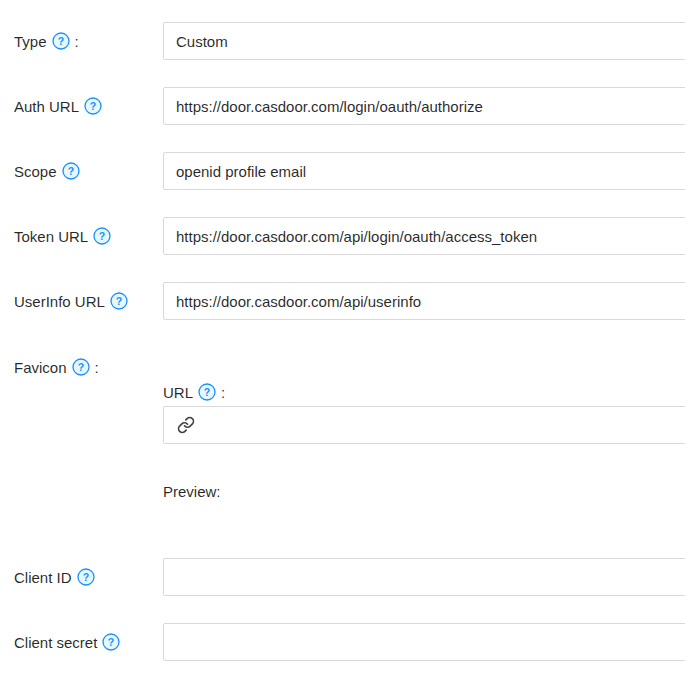 This screenshot has width=685, height=676. Describe the element at coordinates (57, 577) in the screenshot. I see `client-id-label: Client ID ?` at that location.